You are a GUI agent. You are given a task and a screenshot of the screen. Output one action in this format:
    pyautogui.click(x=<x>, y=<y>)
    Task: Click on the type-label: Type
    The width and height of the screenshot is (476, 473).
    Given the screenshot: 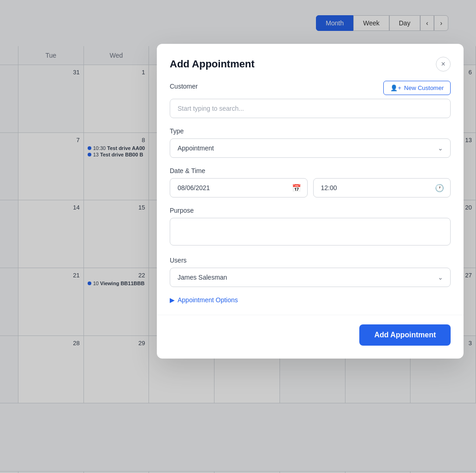 What is the action you would take?
    pyautogui.click(x=310, y=131)
    